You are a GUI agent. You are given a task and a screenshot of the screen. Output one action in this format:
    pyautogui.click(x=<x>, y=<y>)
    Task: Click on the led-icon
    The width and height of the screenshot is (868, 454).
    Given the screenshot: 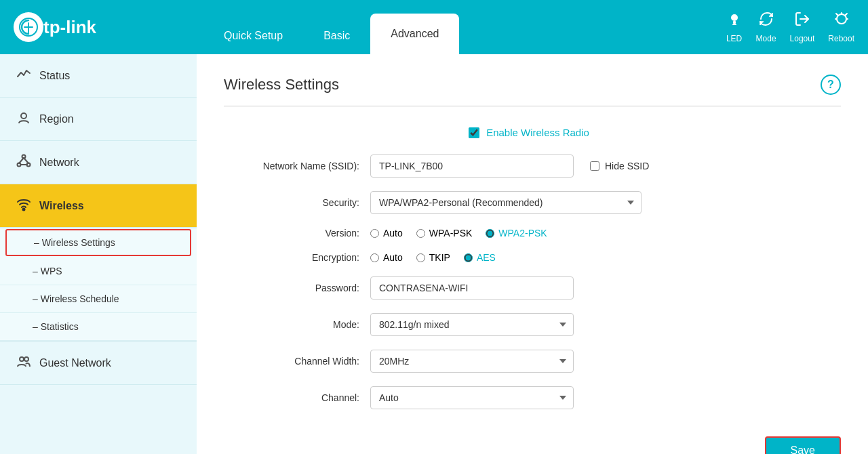 What is the action you would take?
    pyautogui.click(x=734, y=21)
    